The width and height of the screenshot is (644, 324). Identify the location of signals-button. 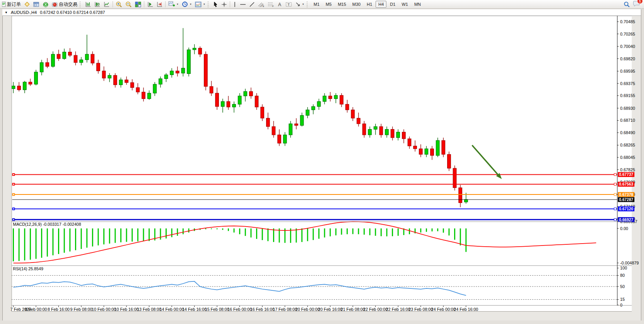
(46, 5).